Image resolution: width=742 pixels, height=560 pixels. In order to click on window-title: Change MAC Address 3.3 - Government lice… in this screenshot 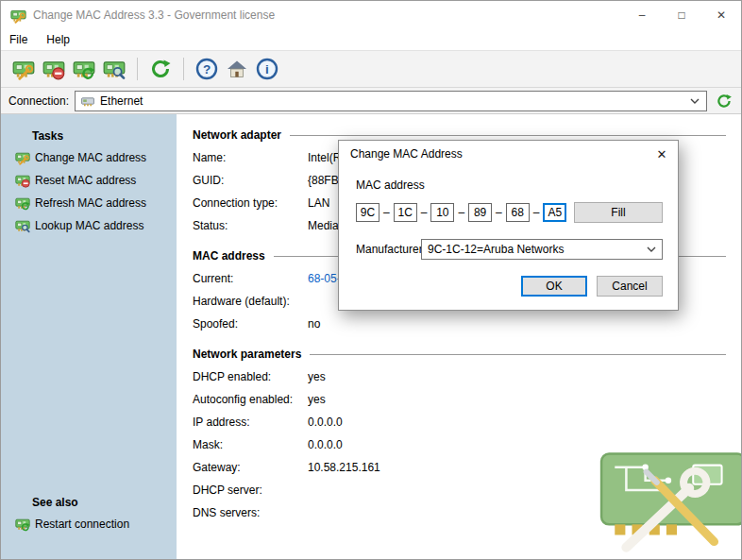, I will do `click(328, 15)`.